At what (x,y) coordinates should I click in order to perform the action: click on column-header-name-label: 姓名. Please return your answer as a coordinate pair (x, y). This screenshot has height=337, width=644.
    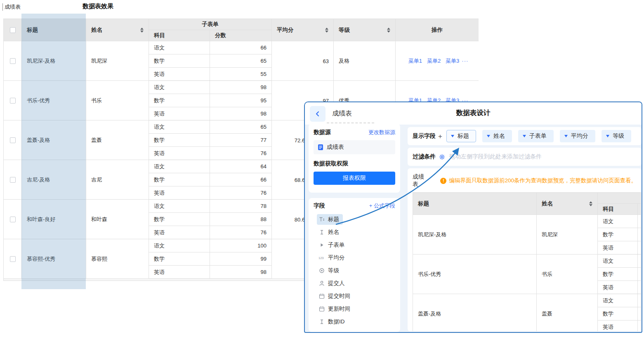
    Looking at the image, I should click on (97, 30).